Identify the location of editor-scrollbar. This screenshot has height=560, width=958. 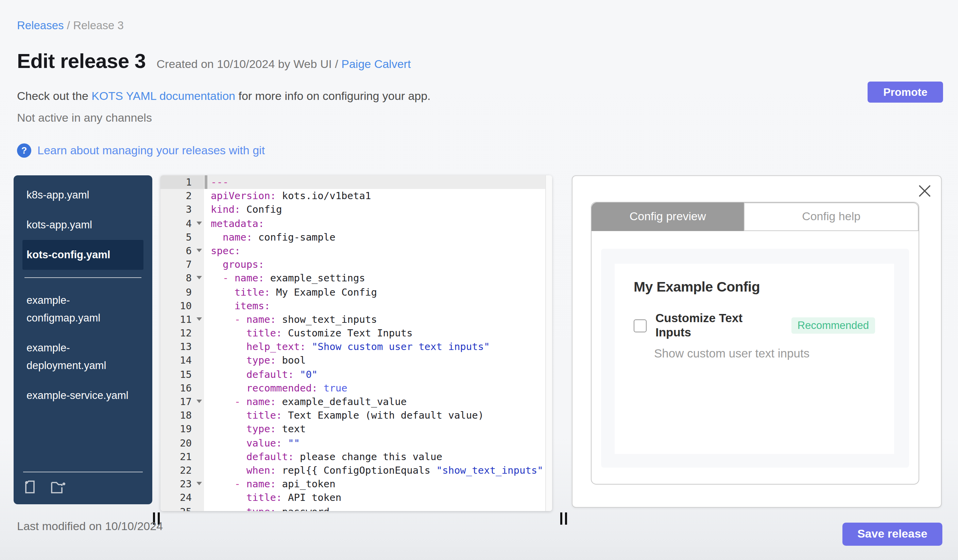
(549, 343).